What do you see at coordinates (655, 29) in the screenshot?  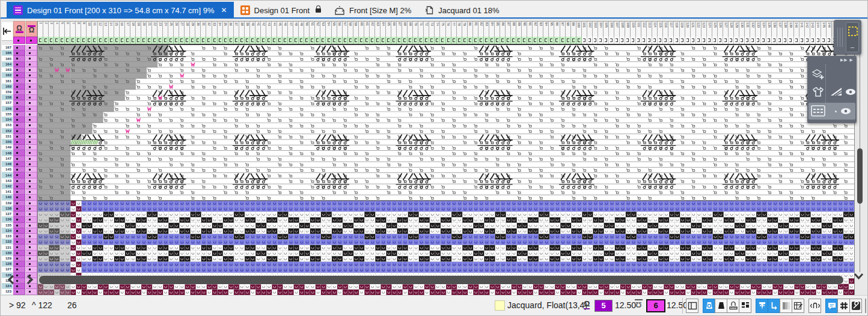 I see `column-number: 114` at bounding box center [655, 29].